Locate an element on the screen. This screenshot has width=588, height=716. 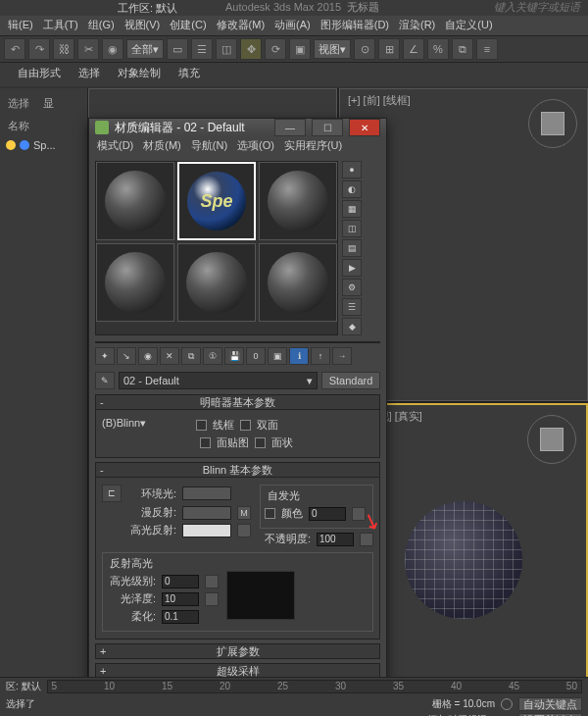
faceted-checkbox is located at coordinates (261, 443).